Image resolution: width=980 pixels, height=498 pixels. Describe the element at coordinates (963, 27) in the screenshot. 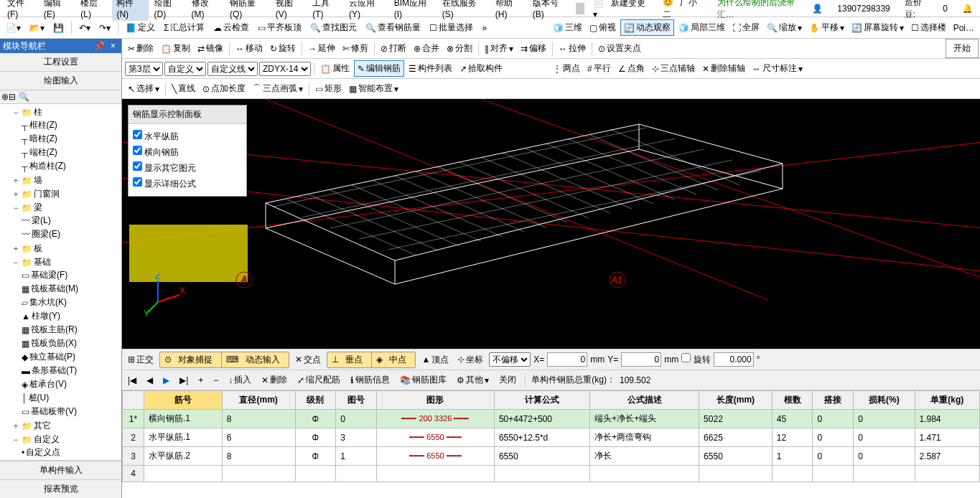

I see `poi-button: Poi…` at that location.